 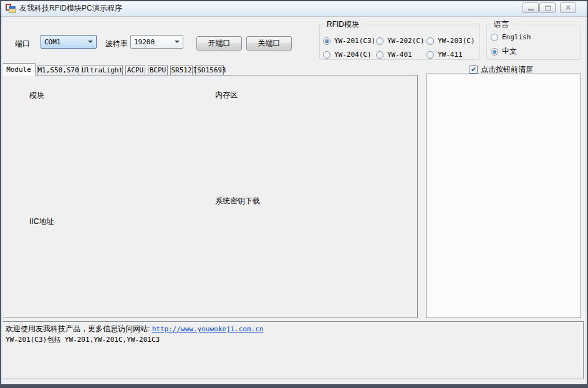 I want to click on check-icon: ✔, so click(x=474, y=70).